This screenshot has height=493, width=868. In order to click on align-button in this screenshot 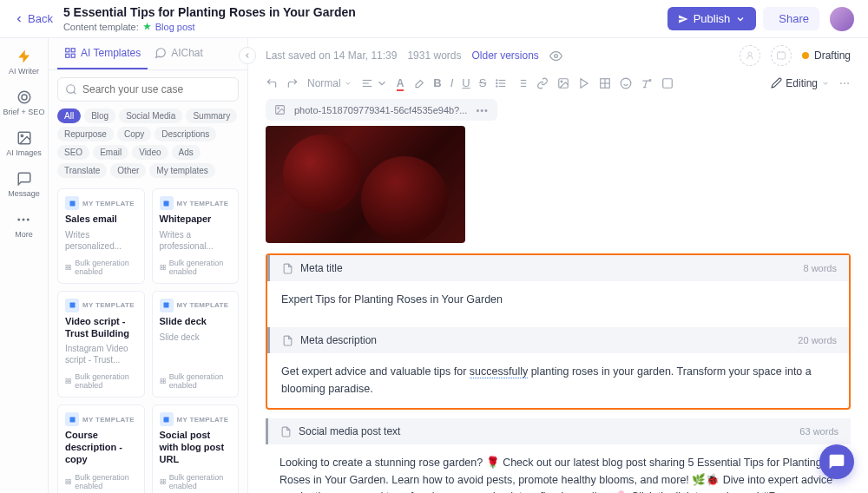, I will do `click(375, 83)`.